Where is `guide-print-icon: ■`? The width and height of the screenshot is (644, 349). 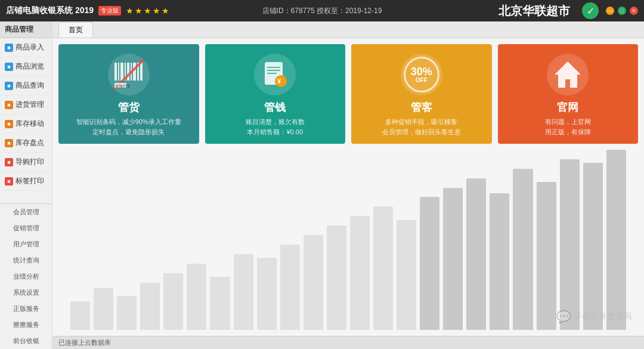
guide-print-icon: ■ is located at coordinates (9, 162).